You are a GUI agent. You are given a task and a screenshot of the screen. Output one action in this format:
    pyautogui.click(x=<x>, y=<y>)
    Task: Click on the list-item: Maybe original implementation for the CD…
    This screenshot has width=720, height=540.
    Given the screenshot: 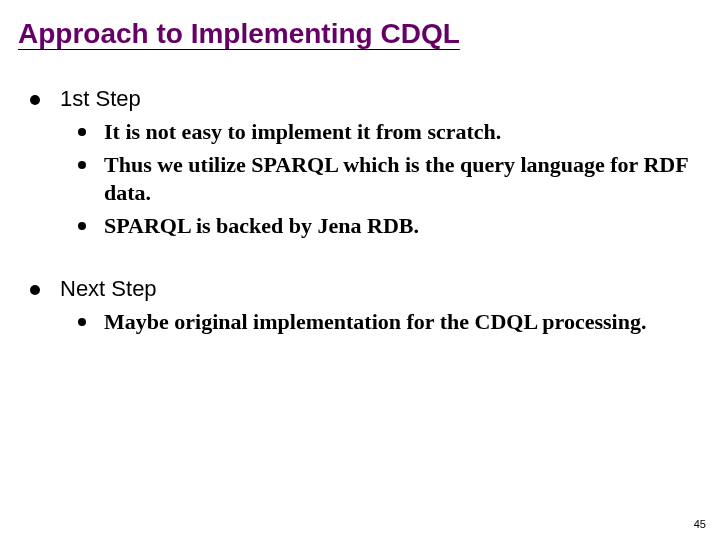 What is the action you would take?
    pyautogui.click(x=363, y=322)
    